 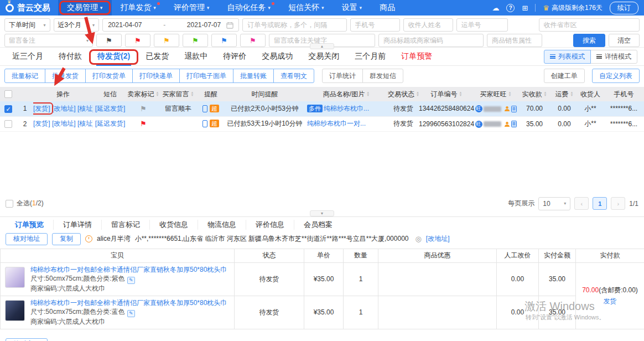 I want to click on create-ticket-button: 创建工单, so click(x=564, y=76).